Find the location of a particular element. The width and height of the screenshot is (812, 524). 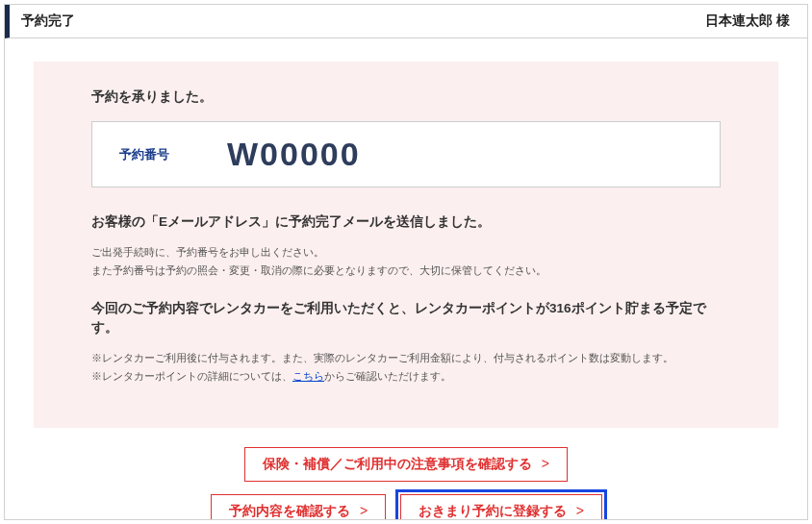

email-note-2: また予約番号は予約の照会・変更・取消の際に必要となりますので、大切に保管してくだ… is located at coordinates (319, 270).